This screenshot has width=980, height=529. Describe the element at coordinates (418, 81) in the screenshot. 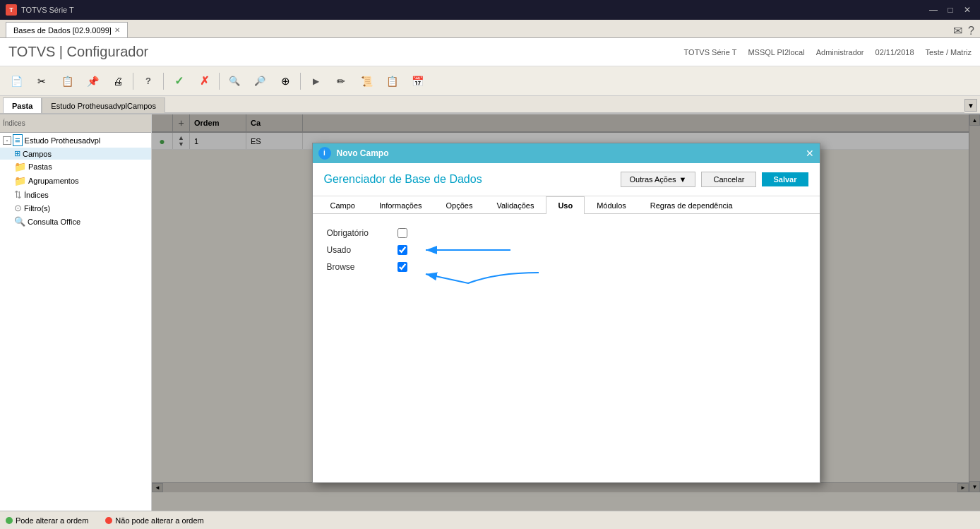

I see `cal-icon` at that location.